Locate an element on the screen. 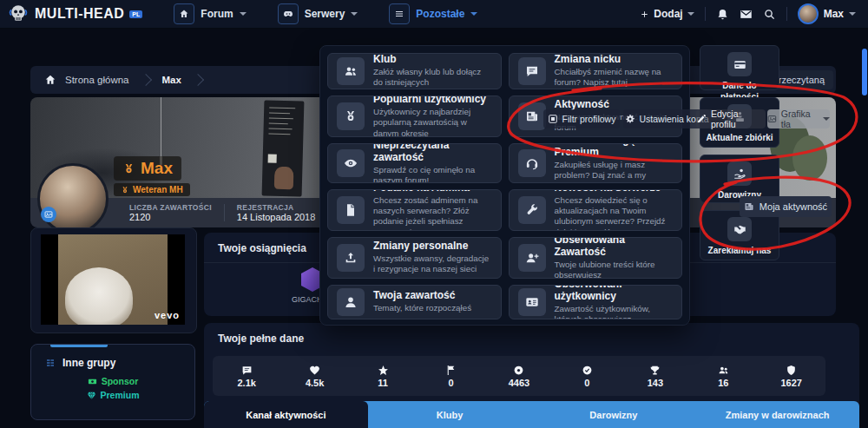  stat-reputation: 1627 is located at coordinates (792, 377).